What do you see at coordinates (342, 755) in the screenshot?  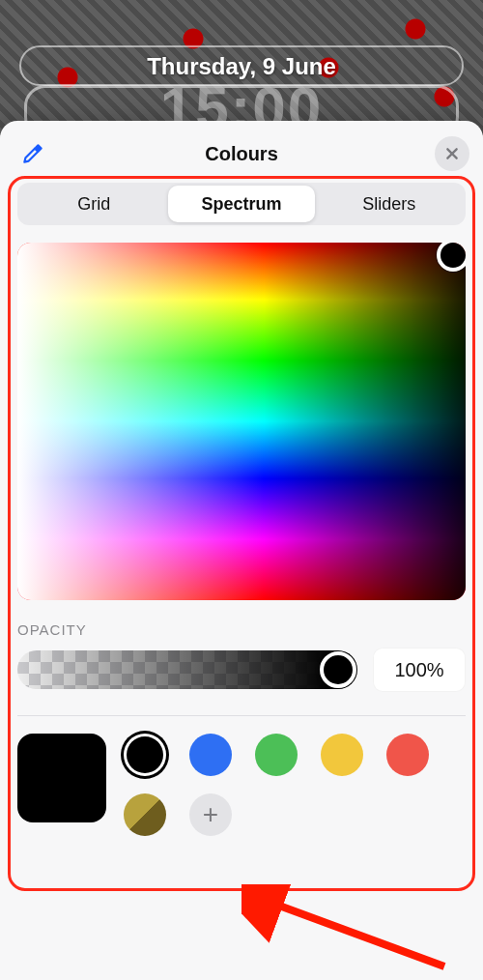 I see `swatch-yellow` at bounding box center [342, 755].